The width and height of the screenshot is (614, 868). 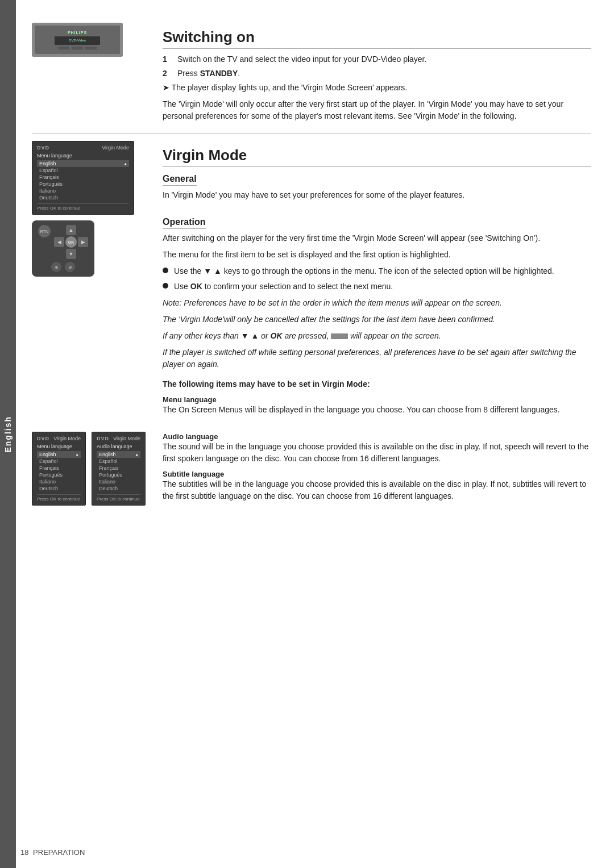 I want to click on dvd-mode-1: Virgin Mode, so click(x=115, y=148).